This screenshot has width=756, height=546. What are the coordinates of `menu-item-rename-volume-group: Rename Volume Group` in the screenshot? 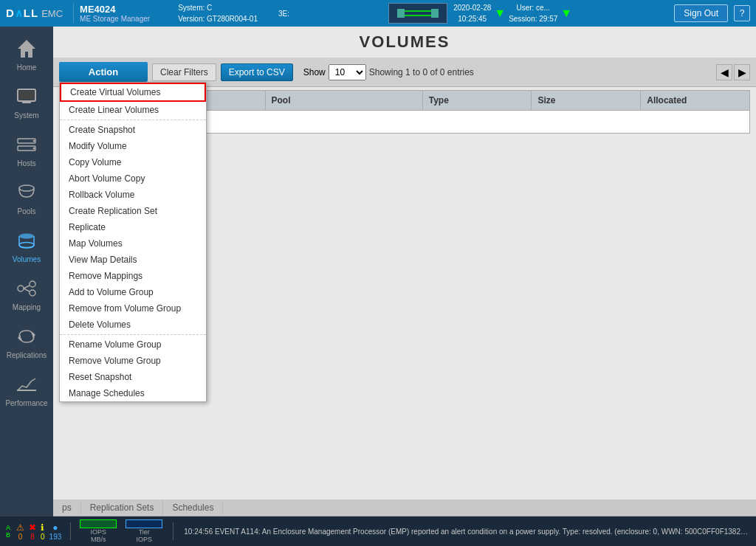 It's located at (133, 345).